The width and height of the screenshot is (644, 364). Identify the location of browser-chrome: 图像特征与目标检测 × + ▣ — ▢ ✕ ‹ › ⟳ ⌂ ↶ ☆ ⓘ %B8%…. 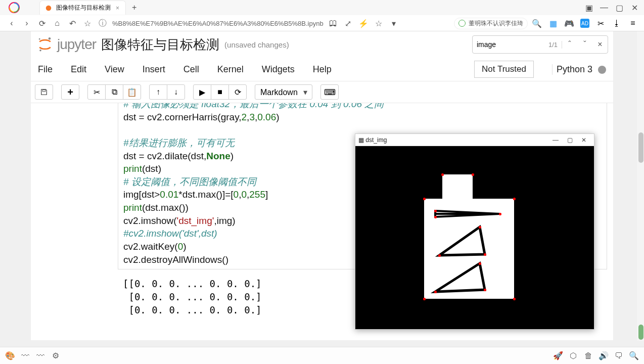
(322, 16).